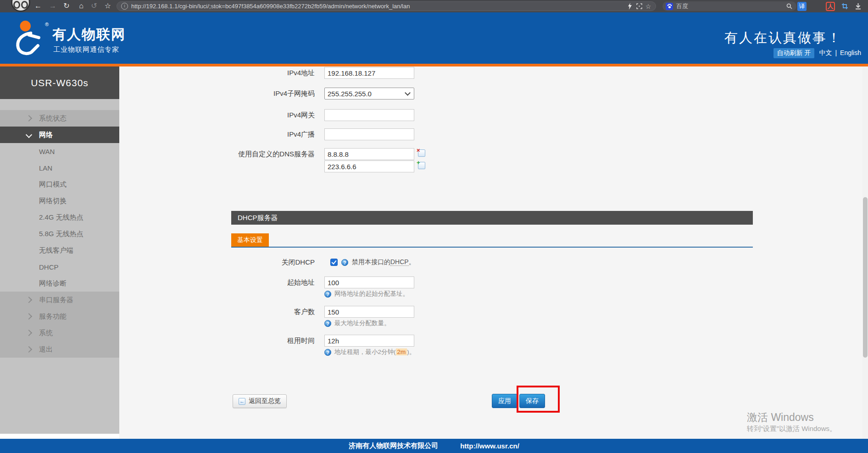 Image resolution: width=868 pixels, height=453 pixels. I want to click on dhcp-start-label: 起始地址, so click(246, 282).